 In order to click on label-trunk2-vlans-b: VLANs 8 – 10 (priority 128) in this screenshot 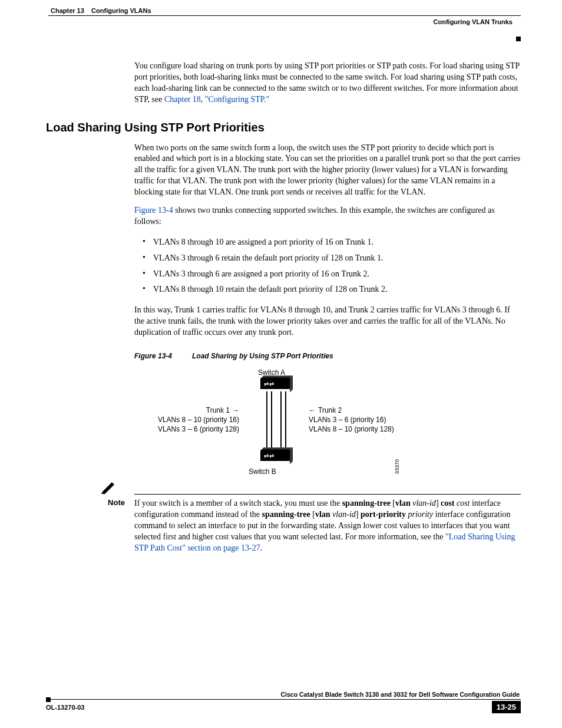, I will do `click(351, 429)`.